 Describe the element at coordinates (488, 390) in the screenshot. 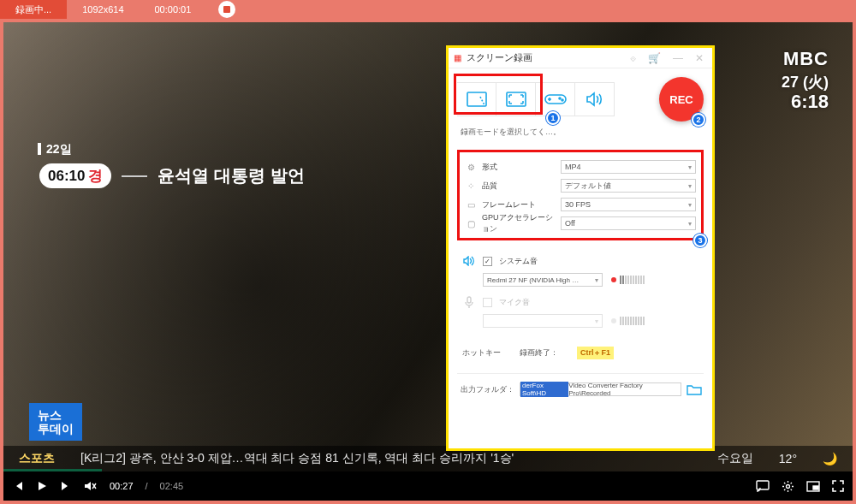

I see `output-label: 出力フォルダ：` at that location.